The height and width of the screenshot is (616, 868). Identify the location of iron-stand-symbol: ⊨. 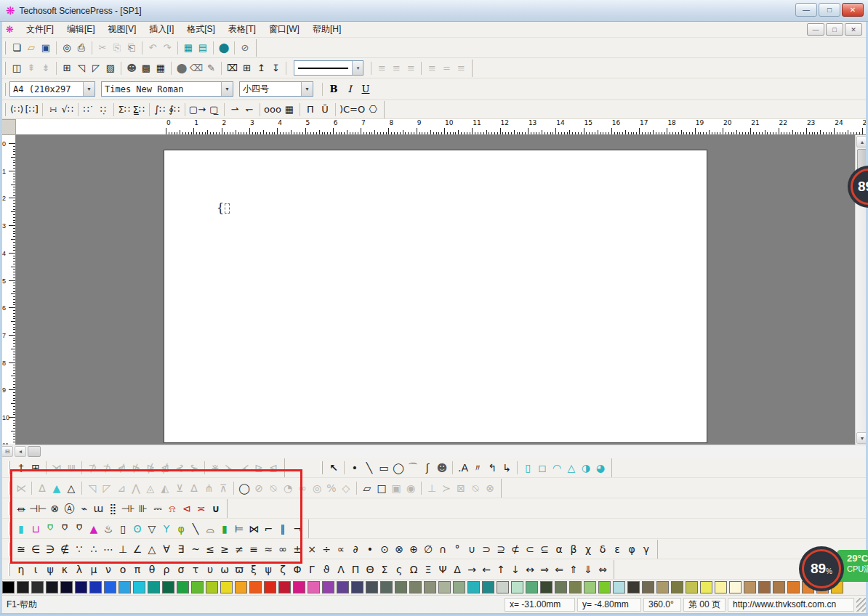
(239, 529).